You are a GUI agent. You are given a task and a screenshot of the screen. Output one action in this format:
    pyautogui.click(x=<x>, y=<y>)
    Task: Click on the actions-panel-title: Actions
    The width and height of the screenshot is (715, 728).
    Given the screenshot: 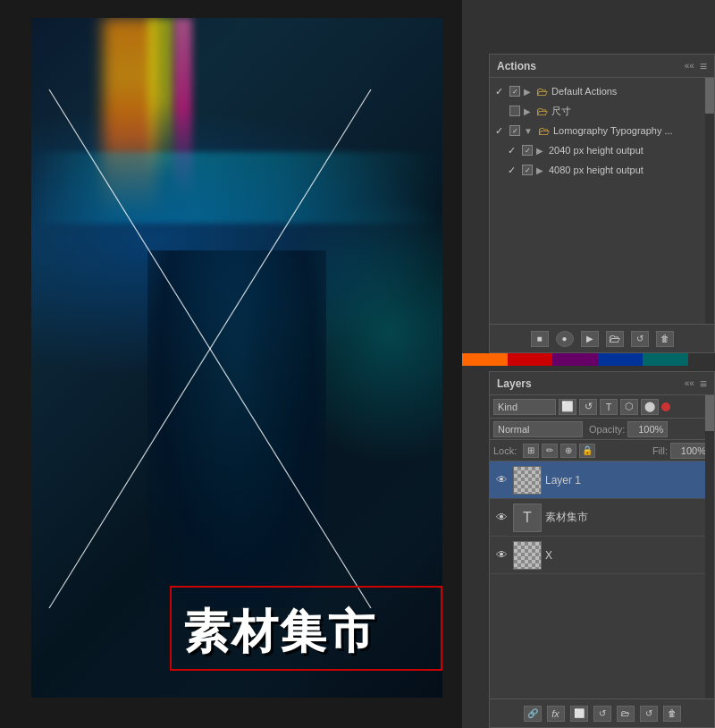 What is the action you would take?
    pyautogui.click(x=517, y=66)
    